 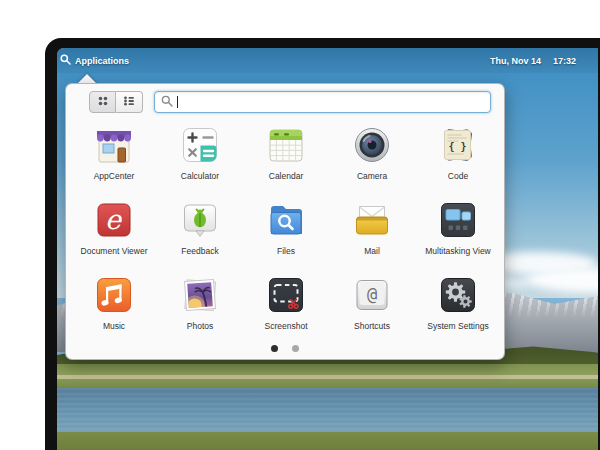 I want to click on app-calculator: Calculator, so click(x=200, y=154).